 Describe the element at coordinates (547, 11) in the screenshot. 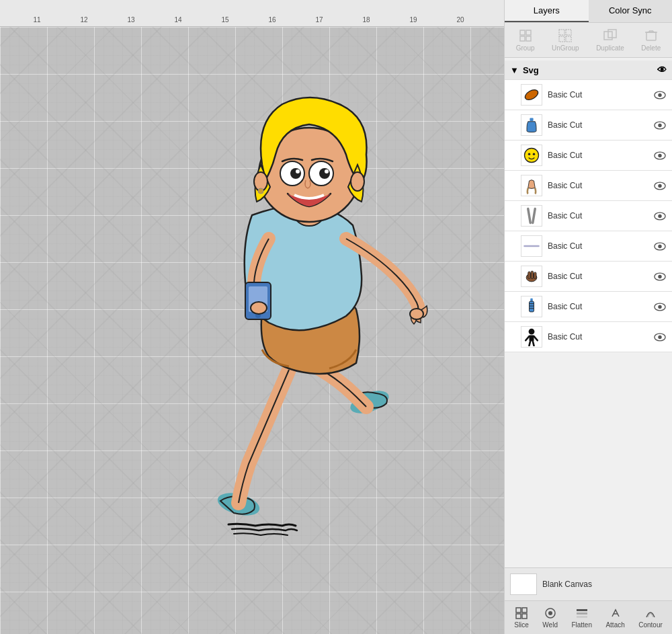

I see `tab-layers: Layers` at that location.